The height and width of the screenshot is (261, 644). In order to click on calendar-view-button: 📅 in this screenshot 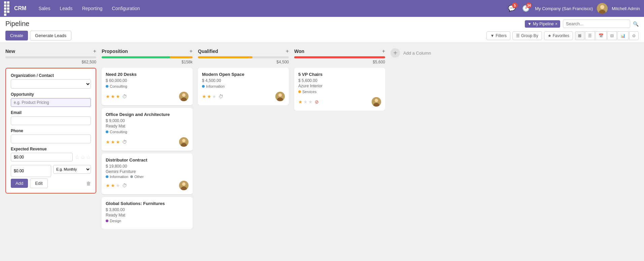, I will do `click(601, 36)`.